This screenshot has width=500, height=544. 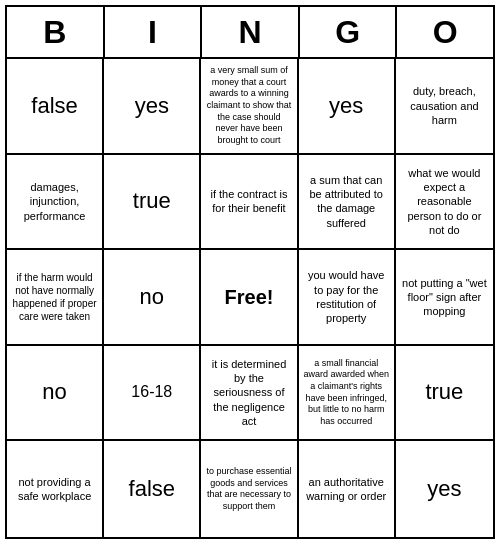 I want to click on header-o: O, so click(x=445, y=32).